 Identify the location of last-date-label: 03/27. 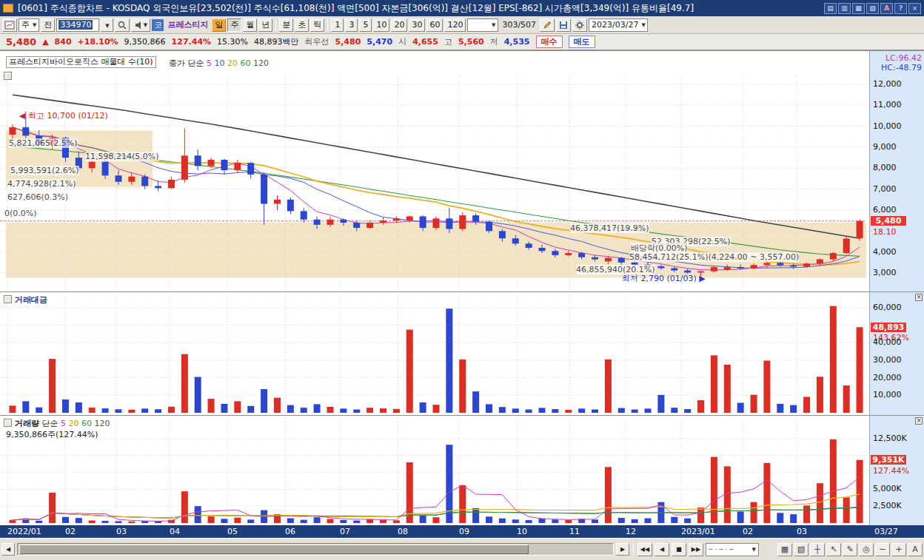
(886, 531).